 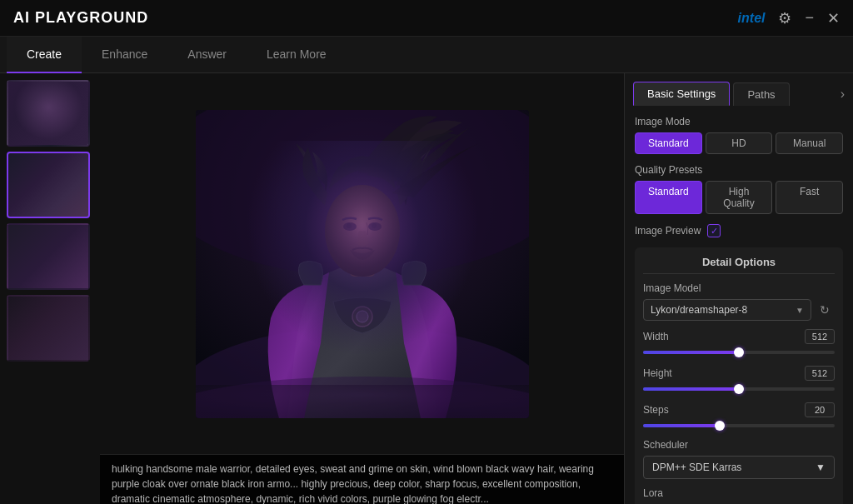 I want to click on height-slider-thumb, so click(x=739, y=389).